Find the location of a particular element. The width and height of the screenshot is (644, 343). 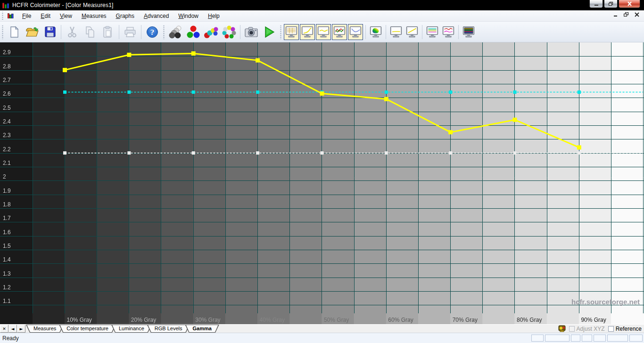

tab-scroll-left-button: ◄ is located at coordinates (13, 329).